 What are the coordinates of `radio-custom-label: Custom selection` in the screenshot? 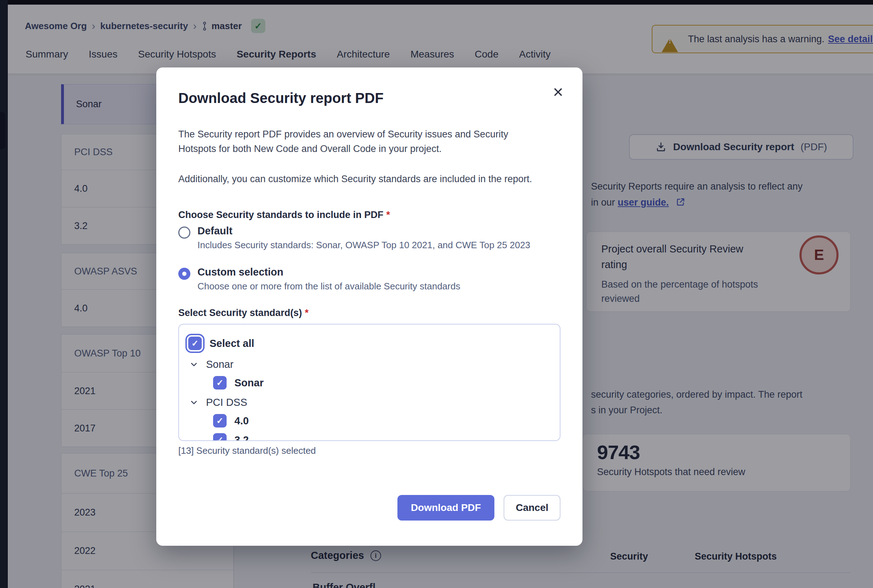 It's located at (329, 272).